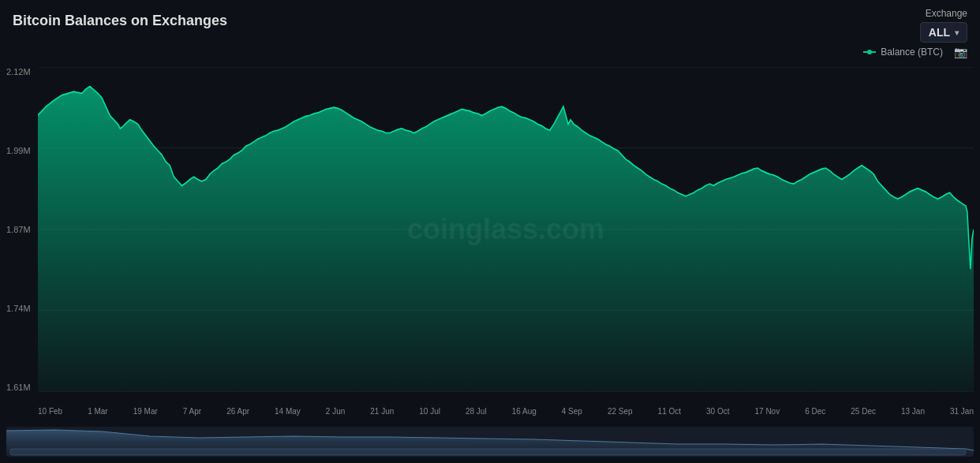  Describe the element at coordinates (870, 52) in the screenshot. I see `legend-dot` at that location.